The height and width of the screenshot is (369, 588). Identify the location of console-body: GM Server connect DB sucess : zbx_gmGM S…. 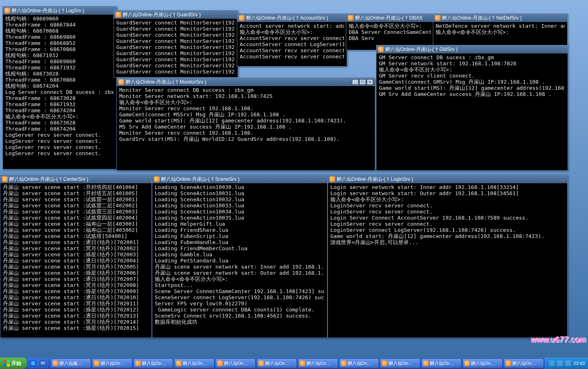
(472, 111).